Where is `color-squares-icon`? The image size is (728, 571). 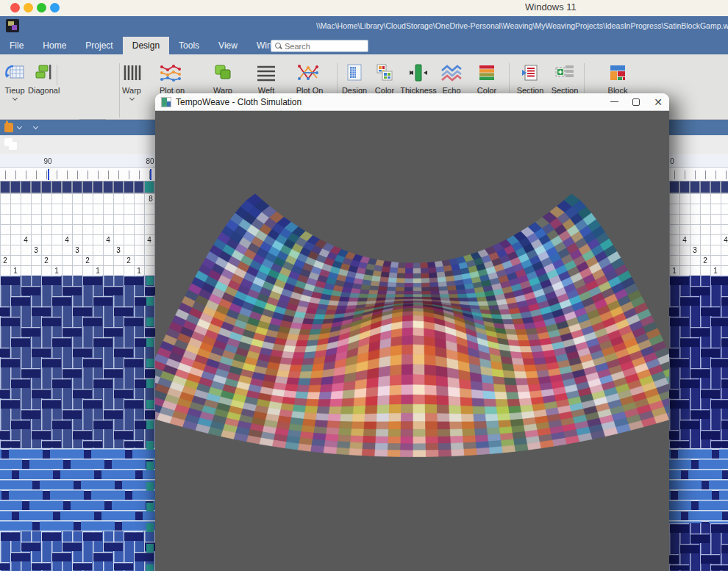
color-squares-icon is located at coordinates (385, 73).